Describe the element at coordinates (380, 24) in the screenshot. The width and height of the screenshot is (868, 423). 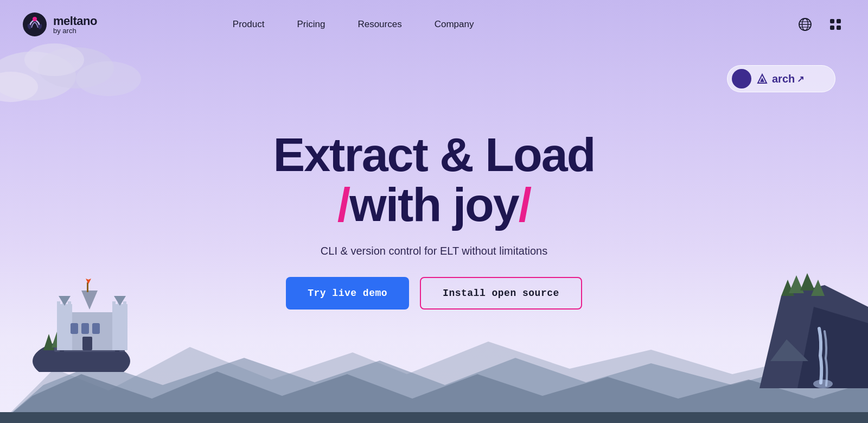
I see `nav-link-resources: Resources` at that location.